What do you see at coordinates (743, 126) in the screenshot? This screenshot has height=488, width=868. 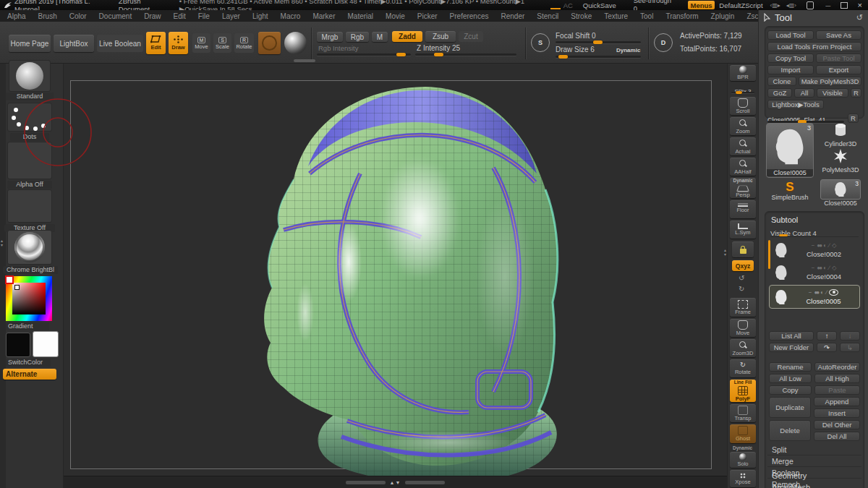 I see `zoom-button: Zoom` at bounding box center [743, 126].